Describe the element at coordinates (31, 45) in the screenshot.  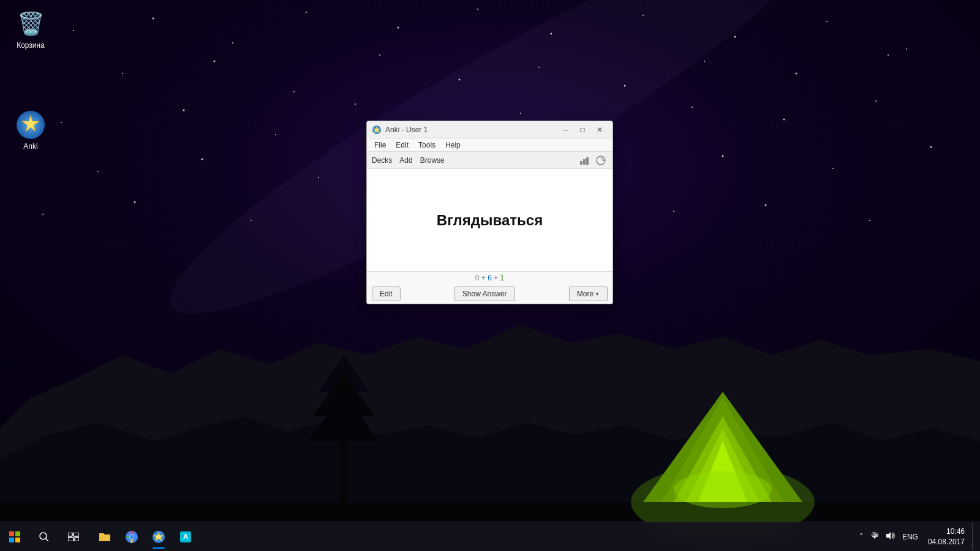
I see `recycle-bin-label: Корзина` at that location.